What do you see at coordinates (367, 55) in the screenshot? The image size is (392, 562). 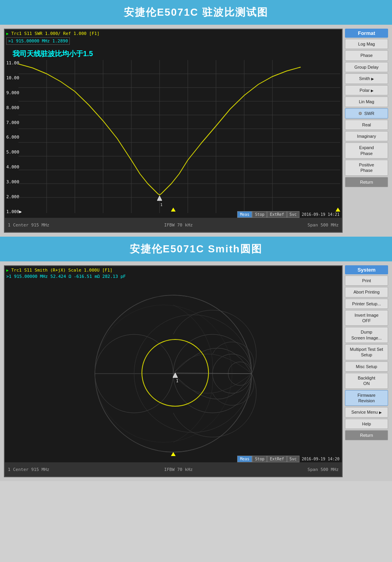 I see `btn-phase: Phase` at bounding box center [367, 55].